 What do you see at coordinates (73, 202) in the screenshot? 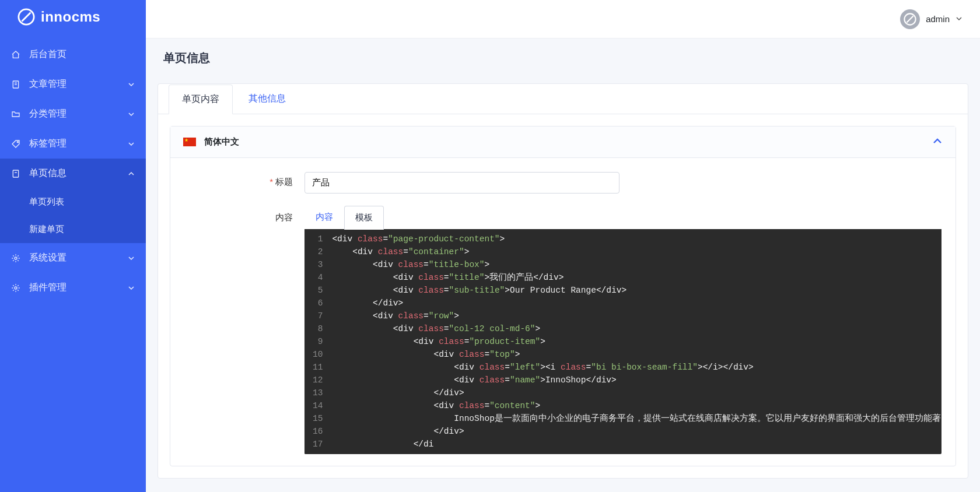
I see `sidebar-subitem-4-0: 单页列表` at bounding box center [73, 202].